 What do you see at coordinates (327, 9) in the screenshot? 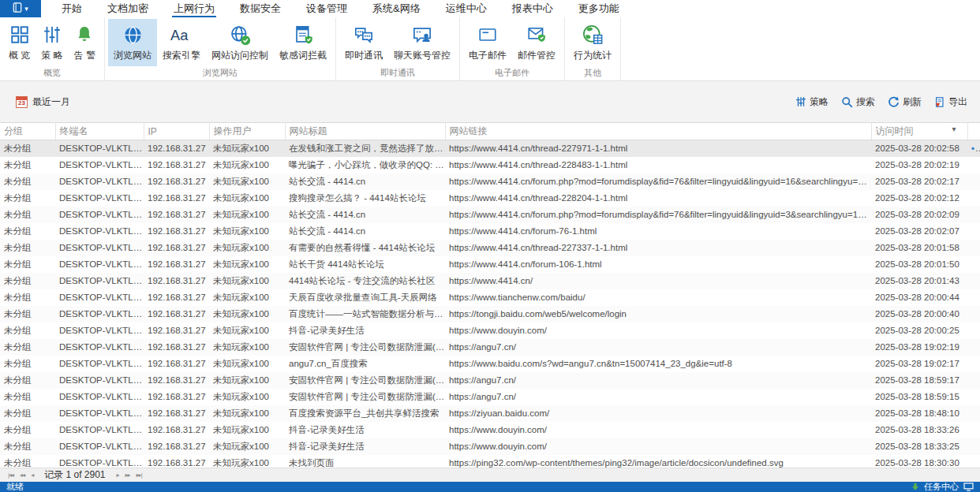
I see `menu-tab-5: 设备管理` at bounding box center [327, 9].